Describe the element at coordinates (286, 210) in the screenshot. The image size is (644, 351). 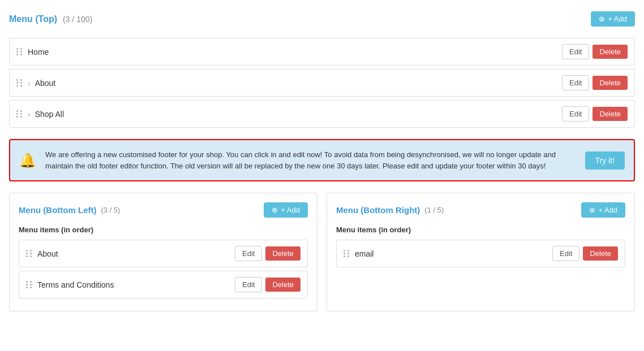
I see `bottom-left-add-button: ⊕ + Add` at that location.